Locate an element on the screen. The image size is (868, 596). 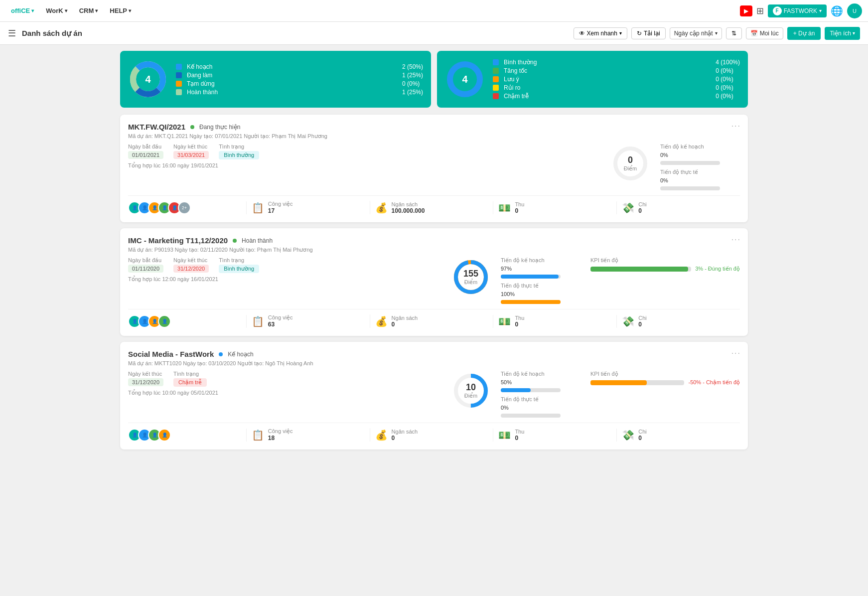
project-2-left: Ngày bắt đầu 01/11/2020 Ngày kết thúc 31… is located at coordinates (285, 270).